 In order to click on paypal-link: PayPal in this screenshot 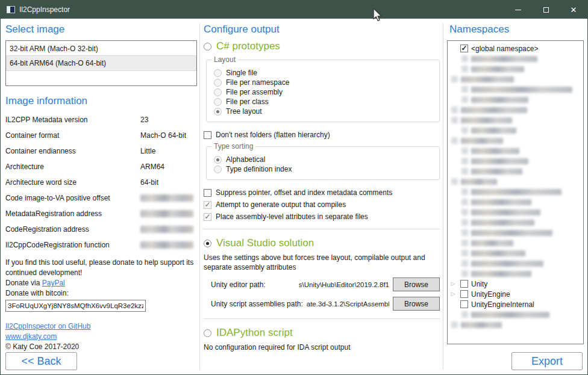, I will do `click(54, 283)`.